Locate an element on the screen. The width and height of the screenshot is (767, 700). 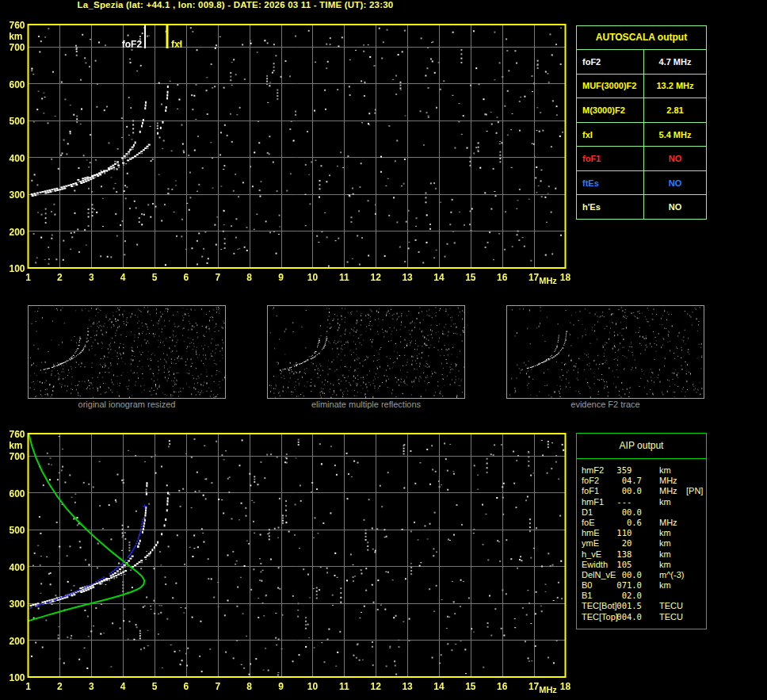
table-row: h_vE 138km is located at coordinates (642, 555).